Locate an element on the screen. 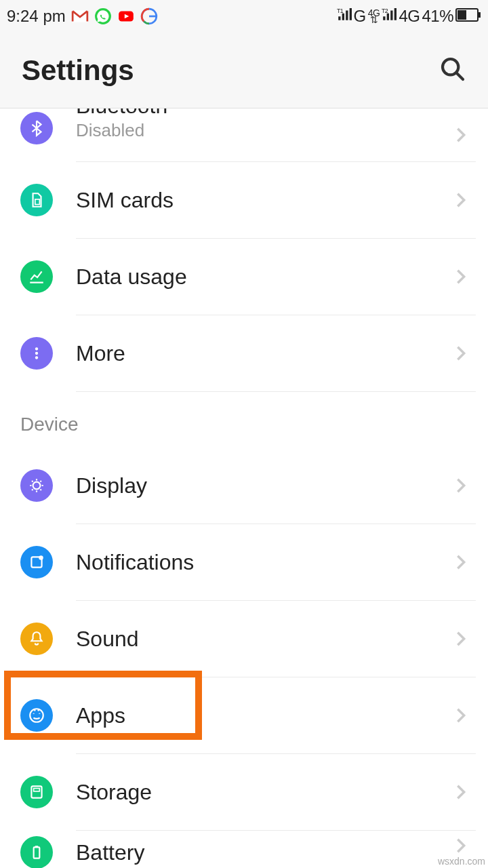 This screenshot has height=868, width=488. battery-pct: 41% is located at coordinates (438, 16).